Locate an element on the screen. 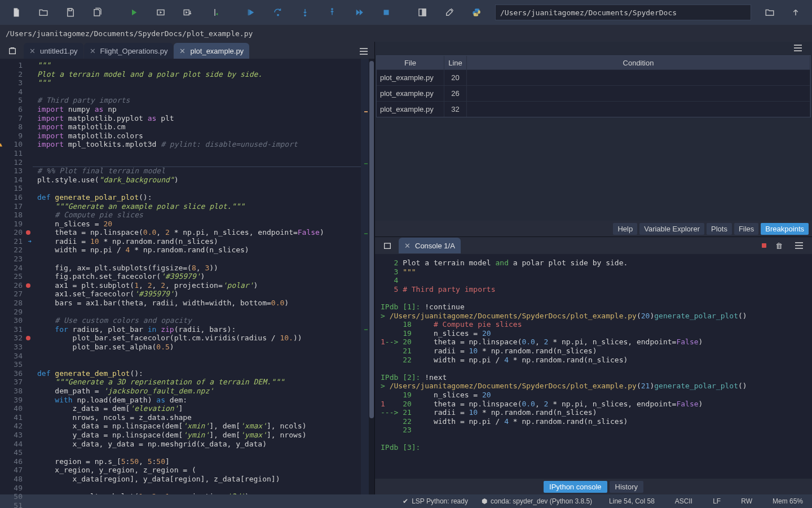  status-bar: ✔ LSP Python: ready ⬢ conda: spyder_dev … is located at coordinates (406, 501).